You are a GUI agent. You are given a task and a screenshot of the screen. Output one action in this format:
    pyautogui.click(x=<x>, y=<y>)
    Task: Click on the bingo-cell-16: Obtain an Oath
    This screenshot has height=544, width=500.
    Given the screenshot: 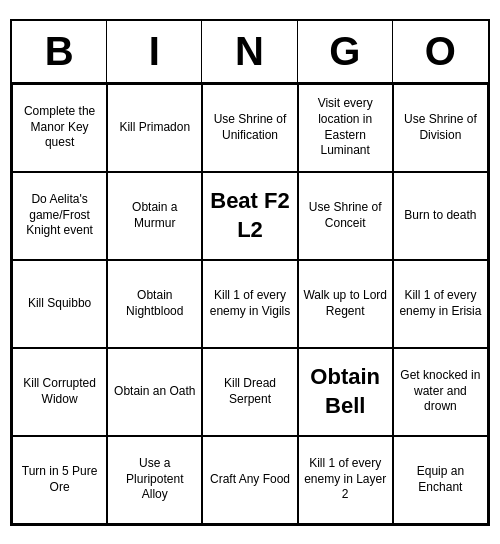 What is the action you would take?
    pyautogui.click(x=154, y=392)
    